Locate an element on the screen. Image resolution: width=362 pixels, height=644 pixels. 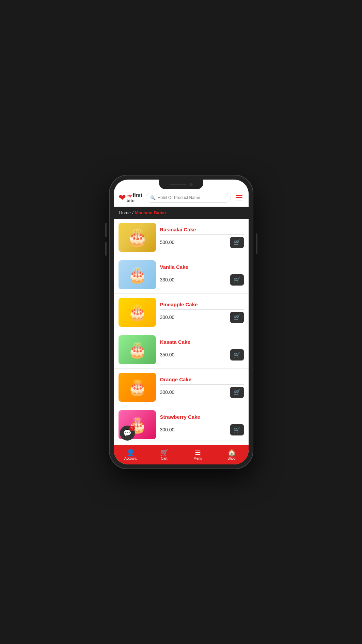
header: ❤ my first bite 🔍 is located at coordinates (181, 198).